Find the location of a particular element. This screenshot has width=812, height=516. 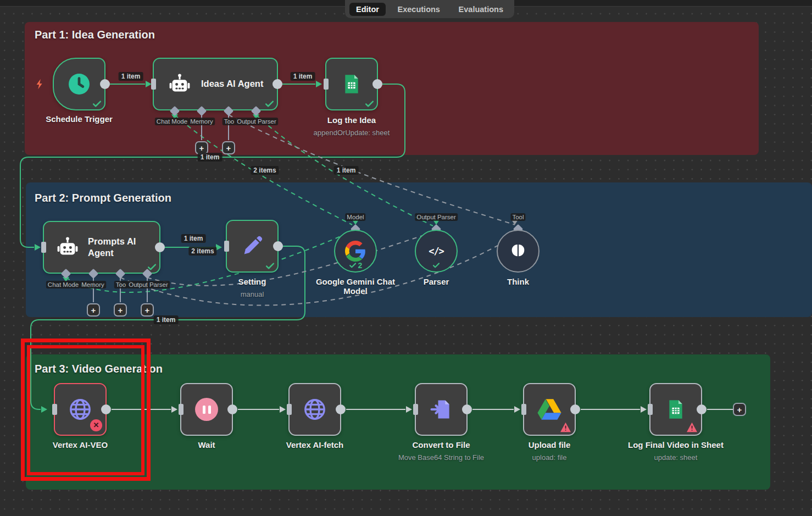

node-subtitle-convert-to-file: Move Base64 String to File is located at coordinates (441, 457).